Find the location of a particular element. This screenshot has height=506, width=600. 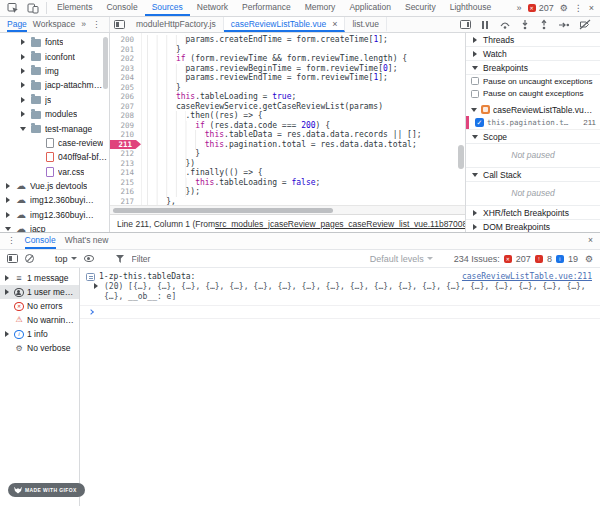

settings-gear-icon: ⚙ is located at coordinates (564, 8).